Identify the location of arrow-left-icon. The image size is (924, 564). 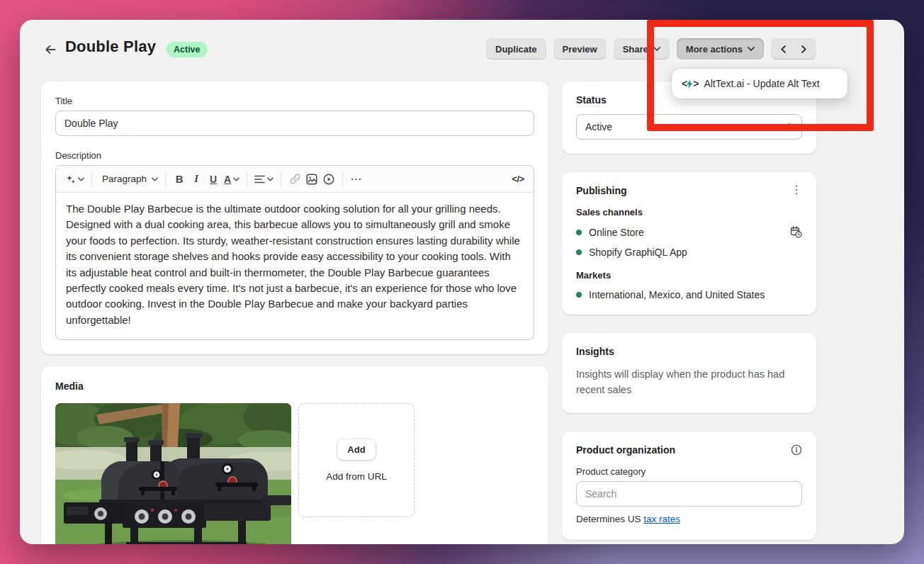
(50, 50).